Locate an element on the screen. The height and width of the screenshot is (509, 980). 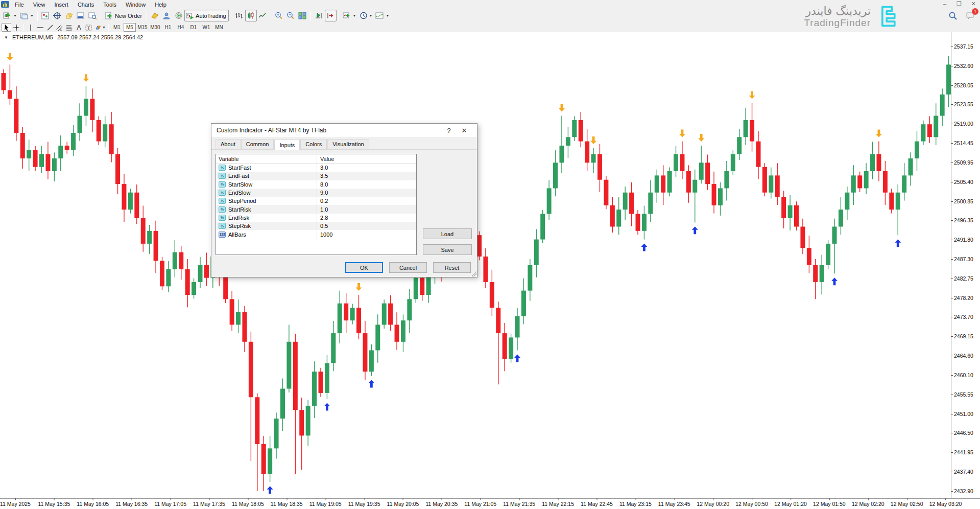
timeframe-m30: M30 is located at coordinates (155, 28).